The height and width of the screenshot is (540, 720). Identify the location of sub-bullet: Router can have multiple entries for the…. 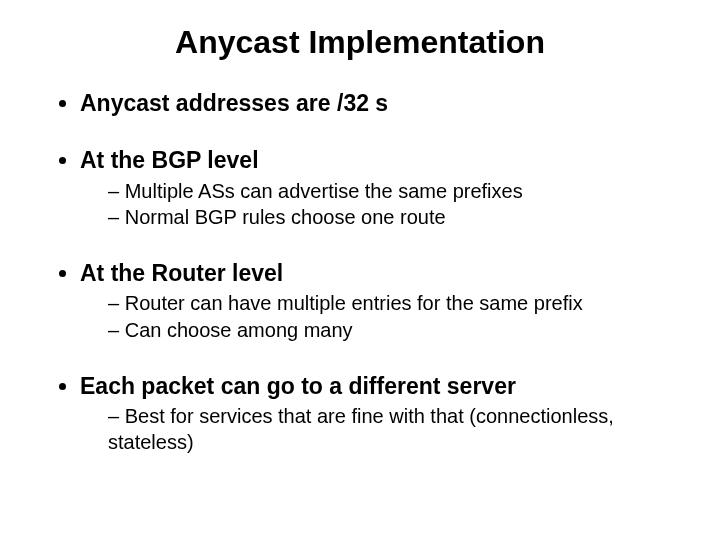
(394, 304).